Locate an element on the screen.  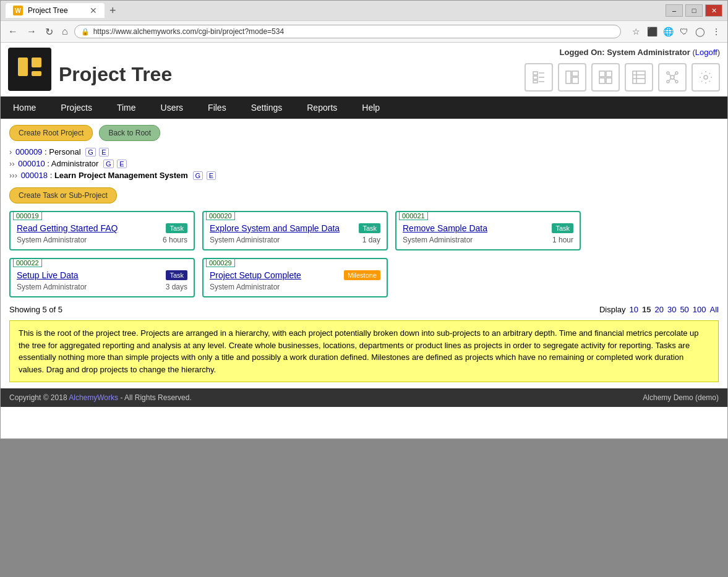
url-text: https://www.alchemyworks.com/cgi-bin/pro… is located at coordinates (354, 32).